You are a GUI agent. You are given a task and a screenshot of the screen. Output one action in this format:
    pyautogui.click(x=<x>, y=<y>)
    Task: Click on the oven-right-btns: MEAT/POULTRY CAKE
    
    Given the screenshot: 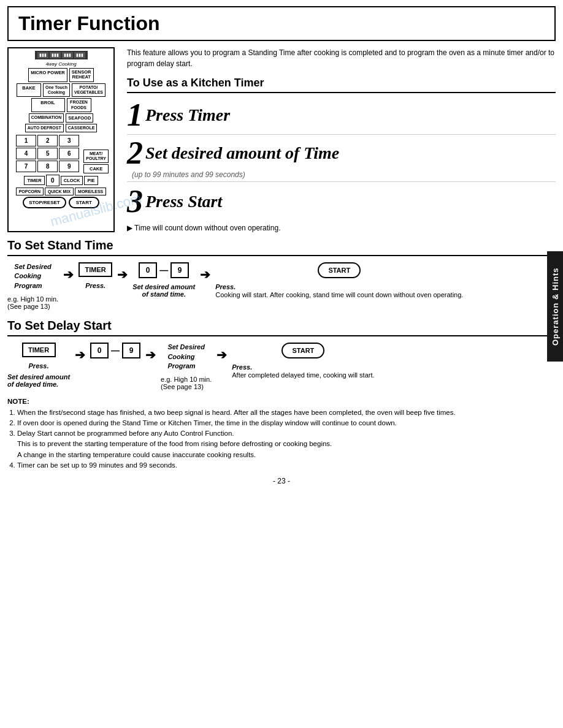 What is the action you would take?
    pyautogui.click(x=96, y=153)
    